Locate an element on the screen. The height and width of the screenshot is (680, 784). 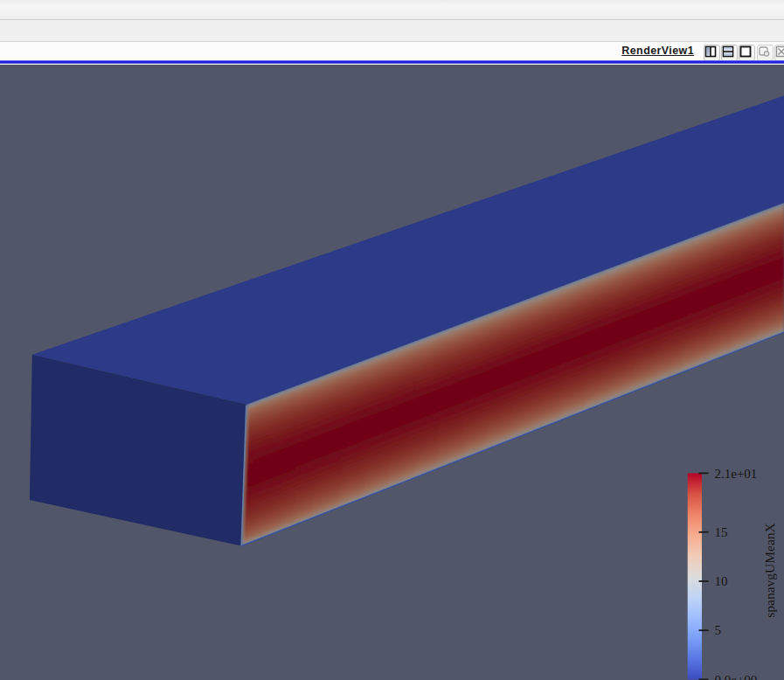
svg-text: 10 is located at coordinates (722, 581).